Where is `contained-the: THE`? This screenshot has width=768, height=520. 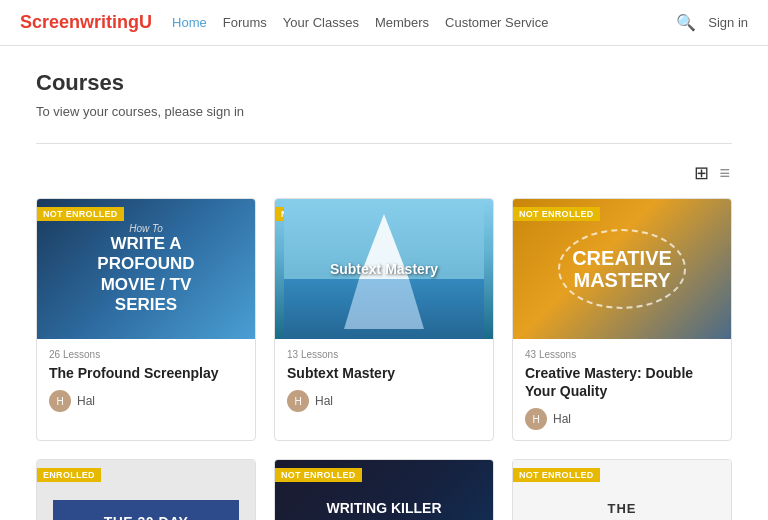
contained-the: THE is located at coordinates (622, 508).